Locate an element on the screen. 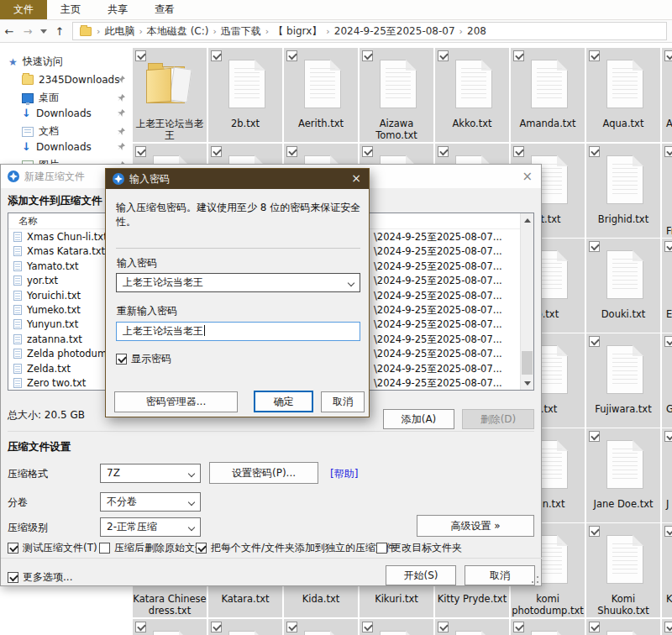 Image resolution: width=672 pixels, height=635 pixels. address-box: › 此电脑›本地磁盘 (C:)›迅雷下载›【 bigrx】›2024-9-25至… is located at coordinates (370, 31).